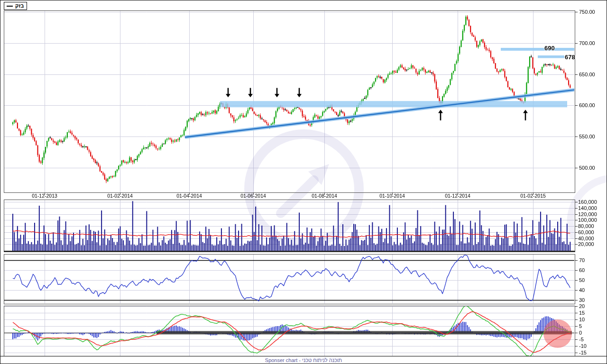 The height and width of the screenshot is (364, 607). What do you see at coordinates (582, 280) in the screenshot?
I see `rsi-axis-tick-label: 50` at bounding box center [582, 280].